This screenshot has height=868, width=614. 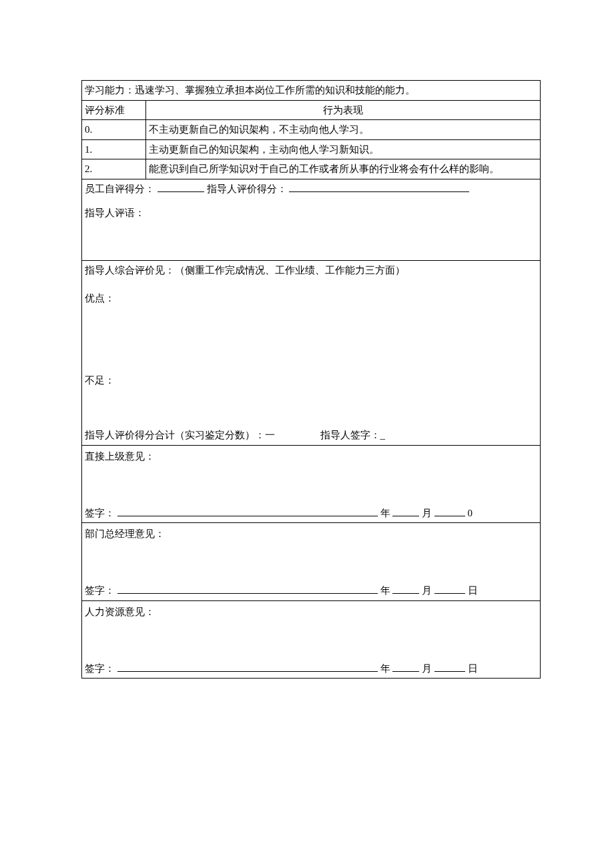 What do you see at coordinates (311, 213) in the screenshot?
I see `mentor-comment-label: 指导人评语：` at bounding box center [311, 213].